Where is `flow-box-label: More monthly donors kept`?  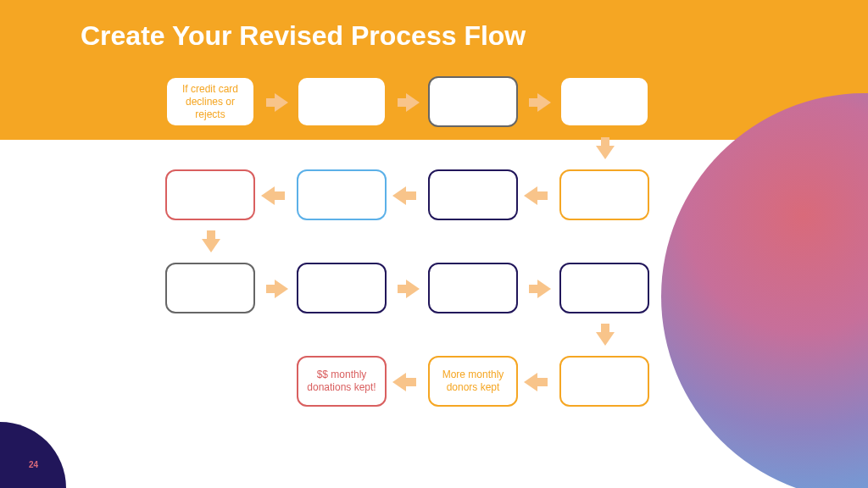
flow-box-label: More monthly donors kept is located at coordinates (473, 381).